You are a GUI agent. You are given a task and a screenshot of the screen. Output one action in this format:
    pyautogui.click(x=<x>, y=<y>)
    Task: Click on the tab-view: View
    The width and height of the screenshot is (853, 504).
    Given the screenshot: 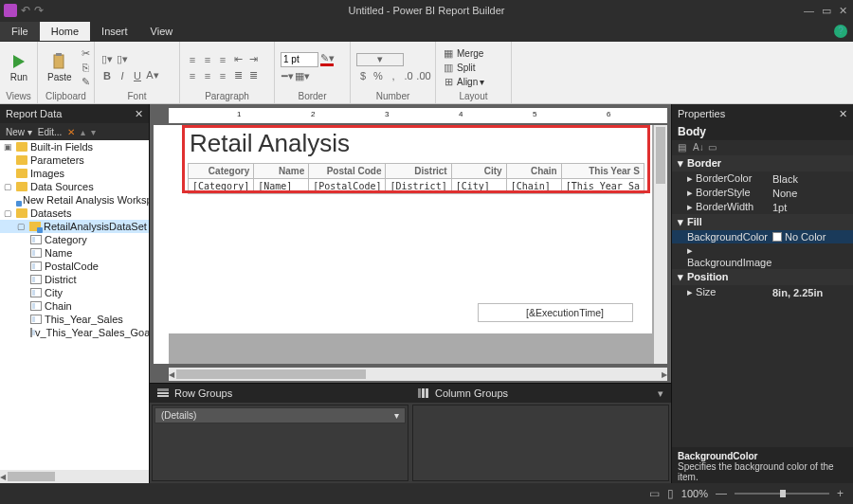 What is the action you would take?
    pyautogui.click(x=162, y=31)
    